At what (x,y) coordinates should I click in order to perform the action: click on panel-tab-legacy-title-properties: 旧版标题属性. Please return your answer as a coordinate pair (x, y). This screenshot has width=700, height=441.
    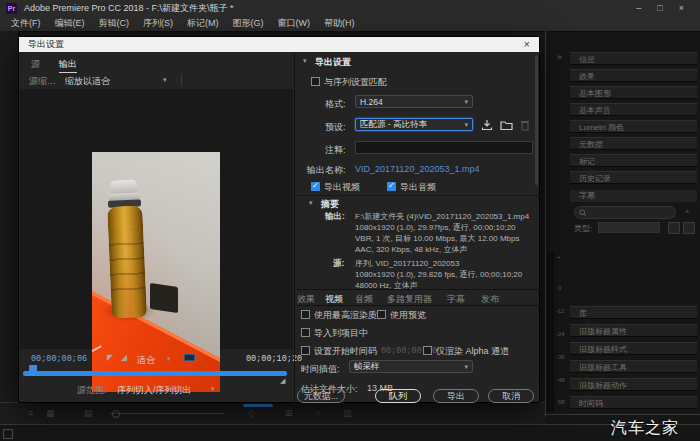
    Looking at the image, I should click on (634, 330).